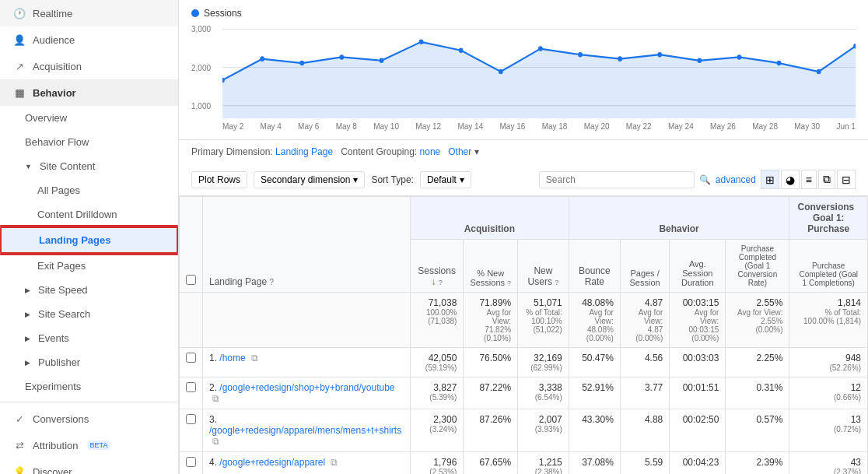 The width and height of the screenshot is (868, 474). I want to click on pages-session-header: Pages / Session, so click(644, 266).